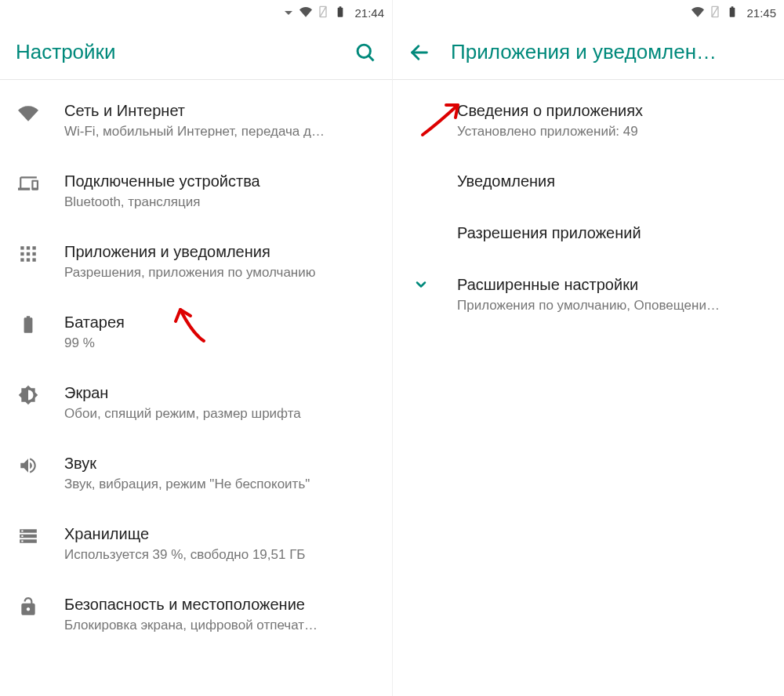 The width and height of the screenshot is (784, 696). I want to click on item-subtitle: Установлено приложений: 49, so click(613, 132).